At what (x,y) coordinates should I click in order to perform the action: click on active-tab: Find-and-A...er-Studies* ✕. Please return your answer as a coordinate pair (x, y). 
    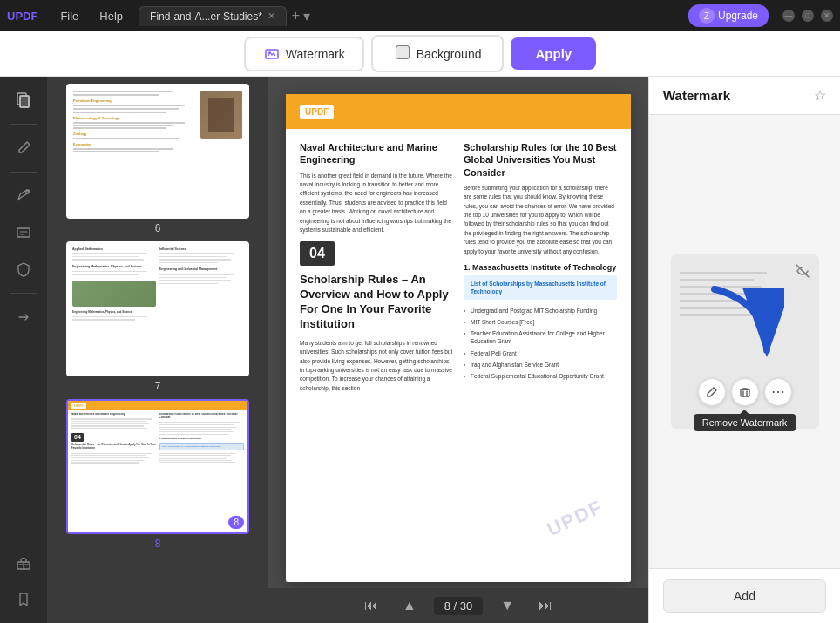
    Looking at the image, I should click on (213, 16).